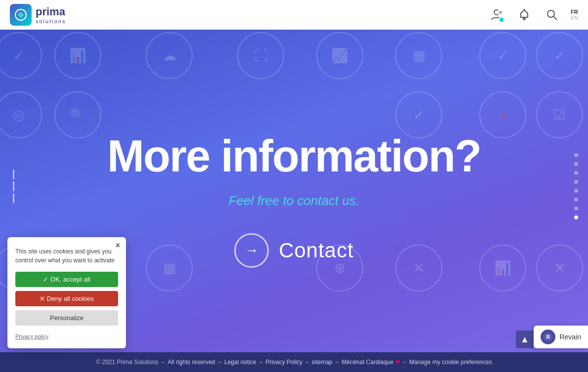 The height and width of the screenshot is (372, 588). Describe the element at coordinates (340, 55) in the screenshot. I see `bg-circle: 📈` at that location.